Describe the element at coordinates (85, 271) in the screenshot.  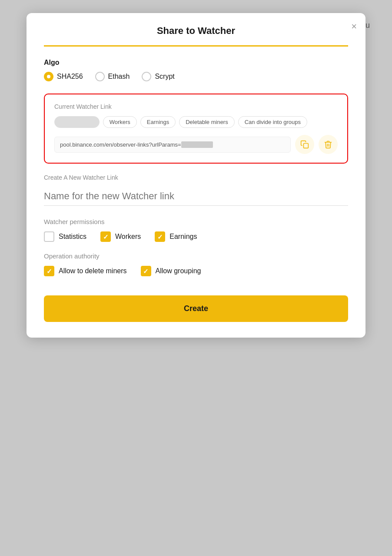
I see `operation-delete-miners: Allow to delete miners` at that location.